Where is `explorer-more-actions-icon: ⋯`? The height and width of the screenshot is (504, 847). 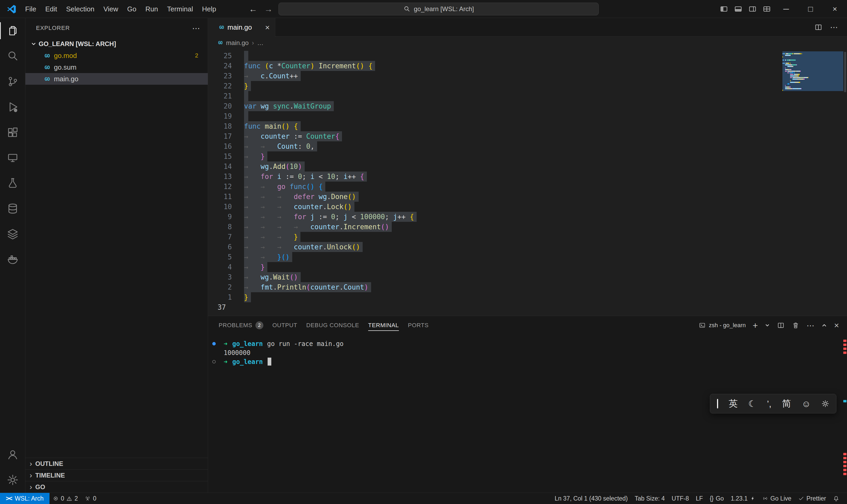
explorer-more-actions-icon: ⋯ is located at coordinates (196, 28).